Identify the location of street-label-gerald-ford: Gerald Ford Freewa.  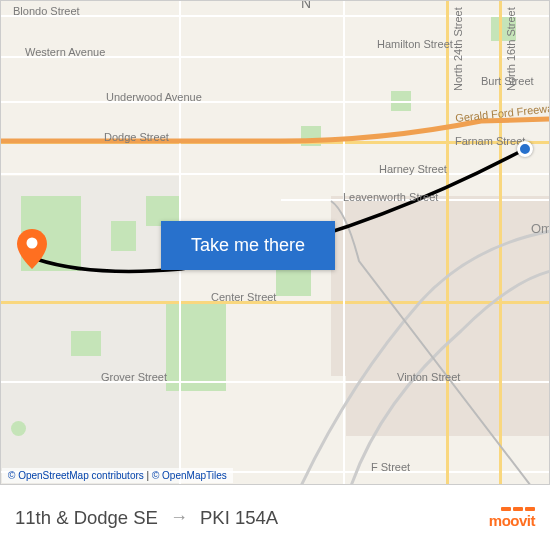
(502, 113).